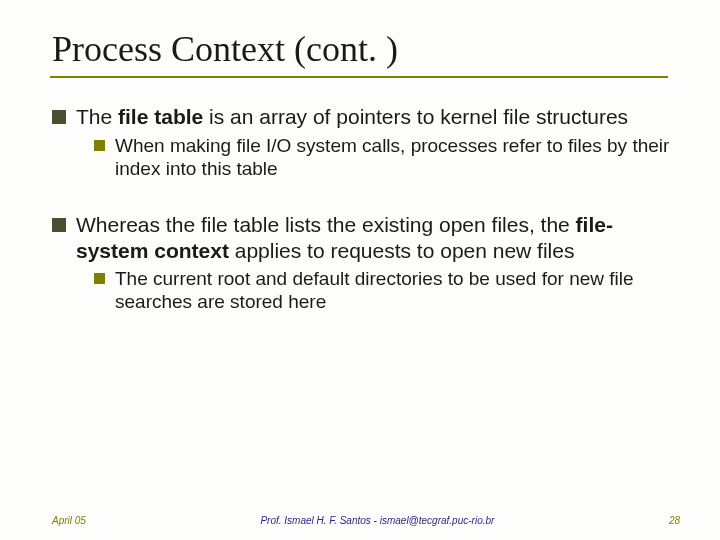 Image resolution: width=720 pixels, height=540 pixels. What do you see at coordinates (97, 116) in the screenshot?
I see `text-segment: The` at bounding box center [97, 116].